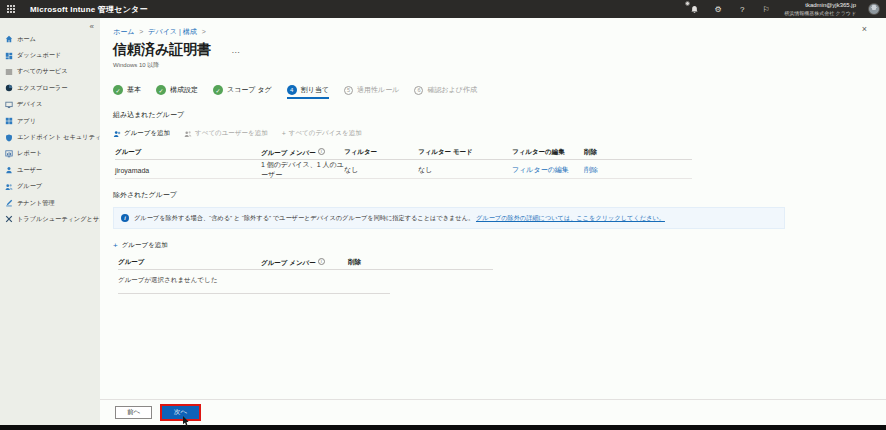 This screenshot has width=886, height=430. What do you see at coordinates (500, 195) in the screenshot?
I see `excluded-groups-heading: 除外されたグループ` at bounding box center [500, 195].